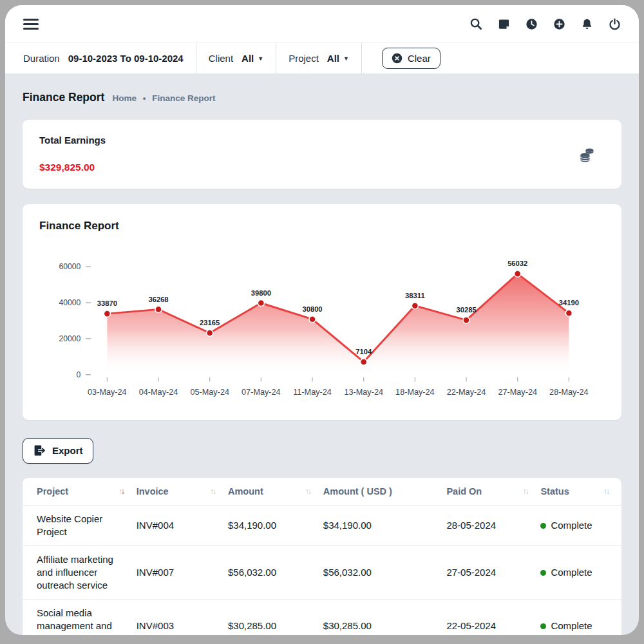 The image size is (644, 644). I want to click on export-button-label: Export, so click(68, 451).